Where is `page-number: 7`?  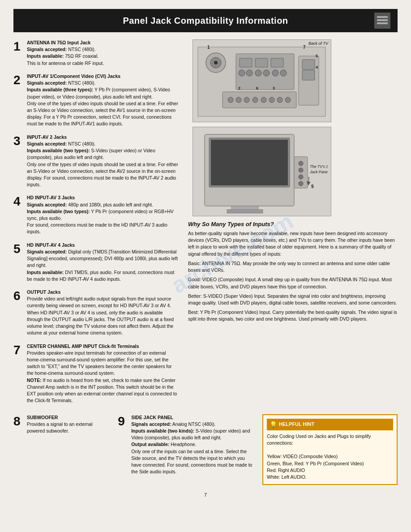
page-number: 7 is located at coordinates (206, 495).